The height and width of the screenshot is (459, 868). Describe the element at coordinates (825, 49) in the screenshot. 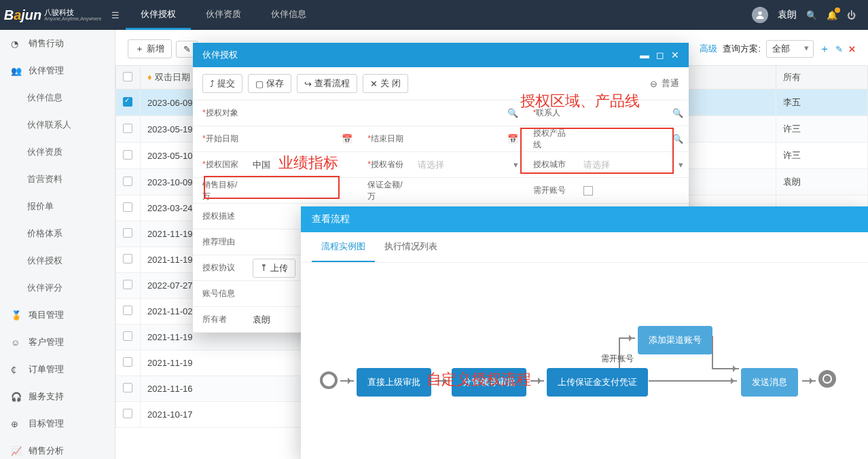

I see `scheme-add-icon: ＋` at that location.